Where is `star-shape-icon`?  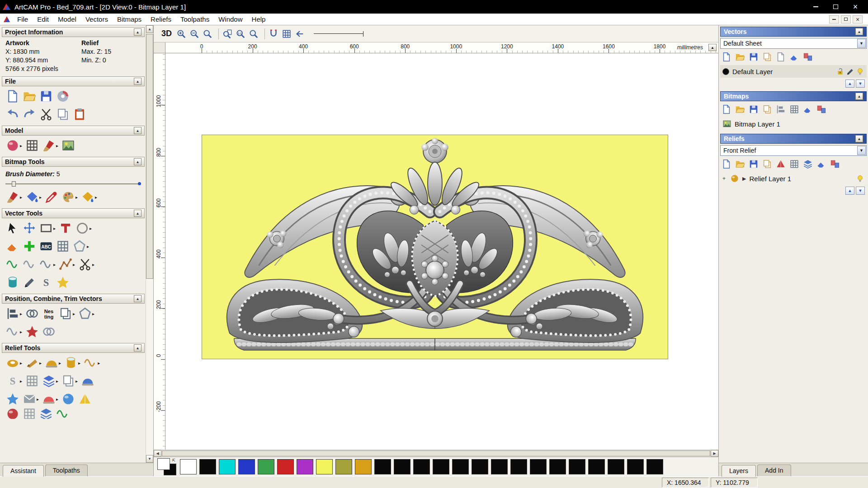 star-shape-icon is located at coordinates (13, 399).